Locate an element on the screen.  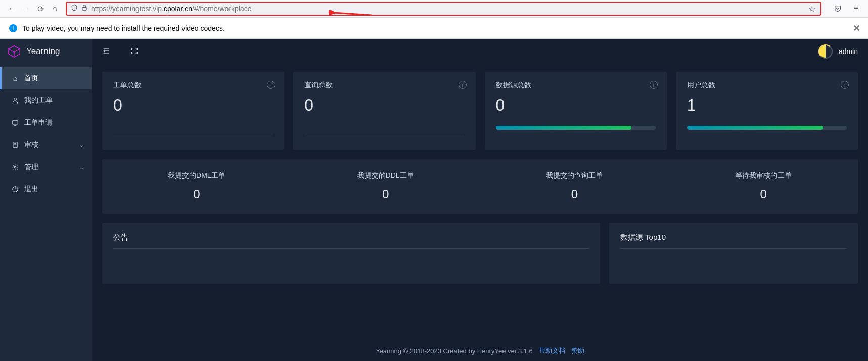
menu-label: 退出 is located at coordinates (31, 189).